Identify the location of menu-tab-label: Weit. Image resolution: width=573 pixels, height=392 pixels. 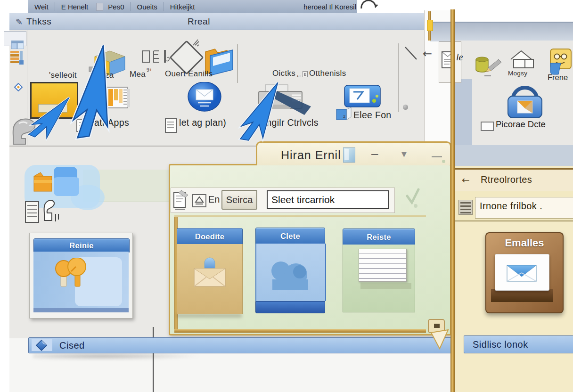
(41, 7).